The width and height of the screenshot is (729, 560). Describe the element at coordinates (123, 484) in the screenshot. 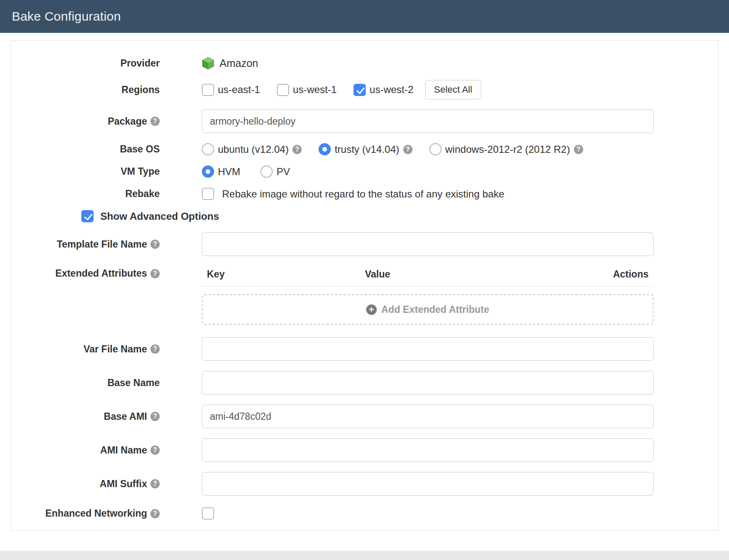

I see `ami-suffix-label: AMI Suffix` at that location.